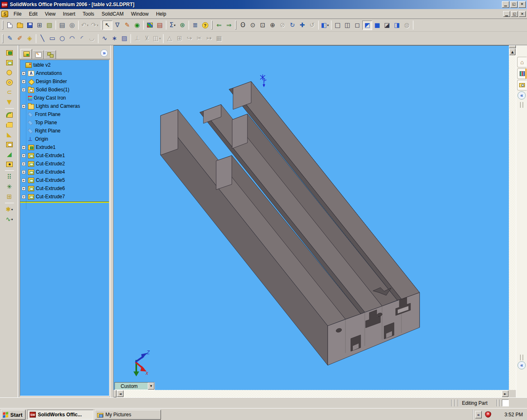 The width and height of the screenshot is (527, 420). I want to click on print-button: ▤, so click(62, 26).